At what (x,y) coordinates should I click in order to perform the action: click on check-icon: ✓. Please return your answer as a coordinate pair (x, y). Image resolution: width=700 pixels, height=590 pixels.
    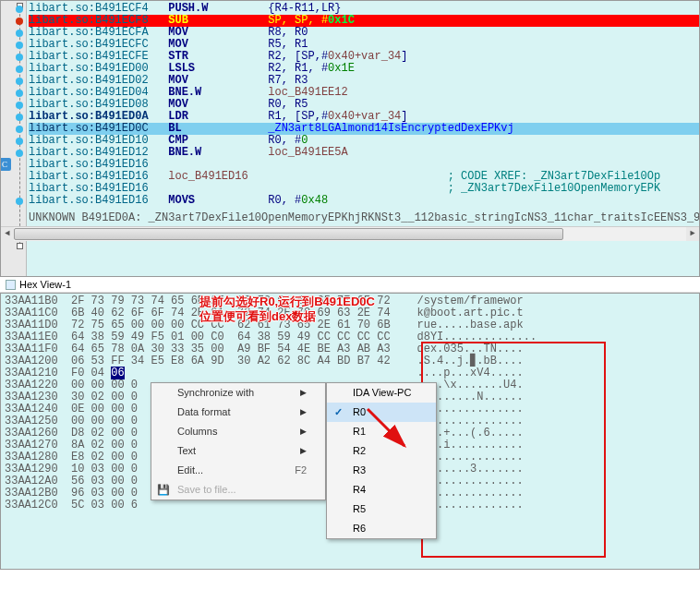
    Looking at the image, I should click on (338, 412).